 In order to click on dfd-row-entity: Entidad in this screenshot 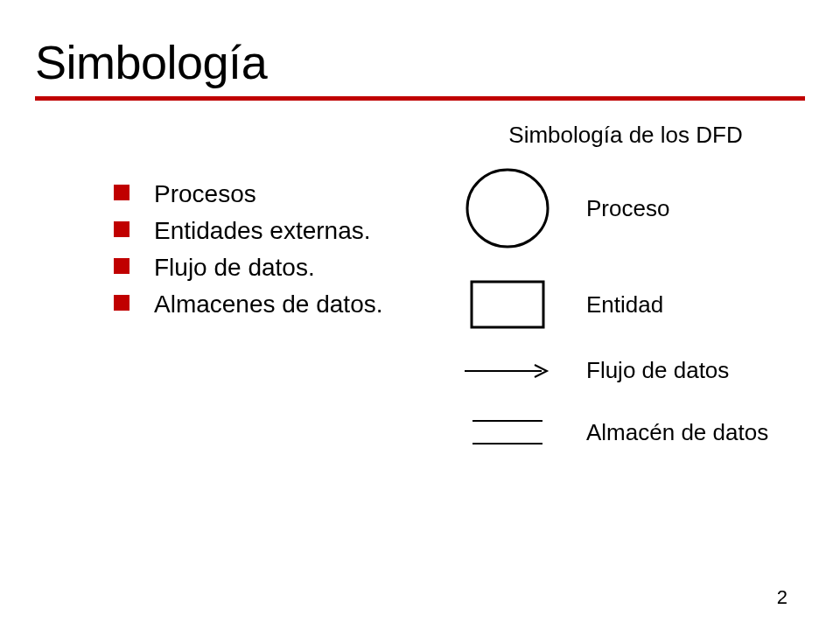, I will do `click(626, 304)`.